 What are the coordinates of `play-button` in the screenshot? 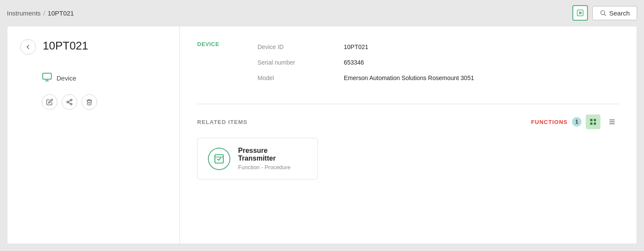 It's located at (580, 13).